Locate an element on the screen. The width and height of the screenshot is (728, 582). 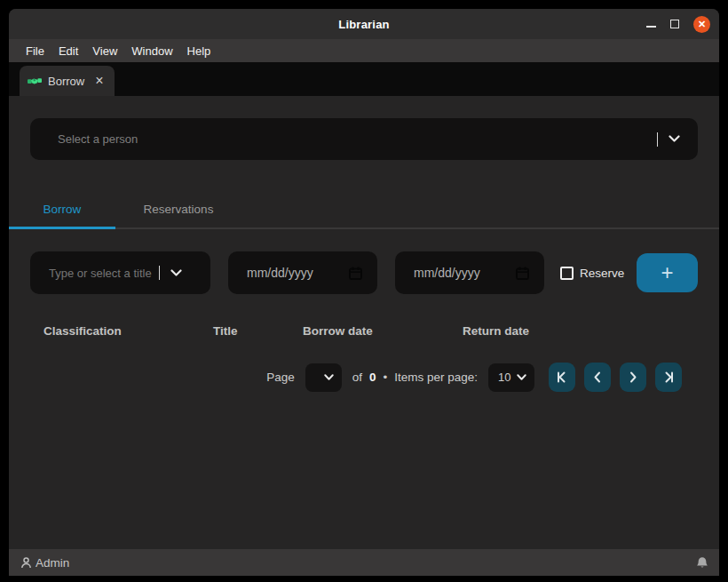
last-page-button is located at coordinates (669, 377).